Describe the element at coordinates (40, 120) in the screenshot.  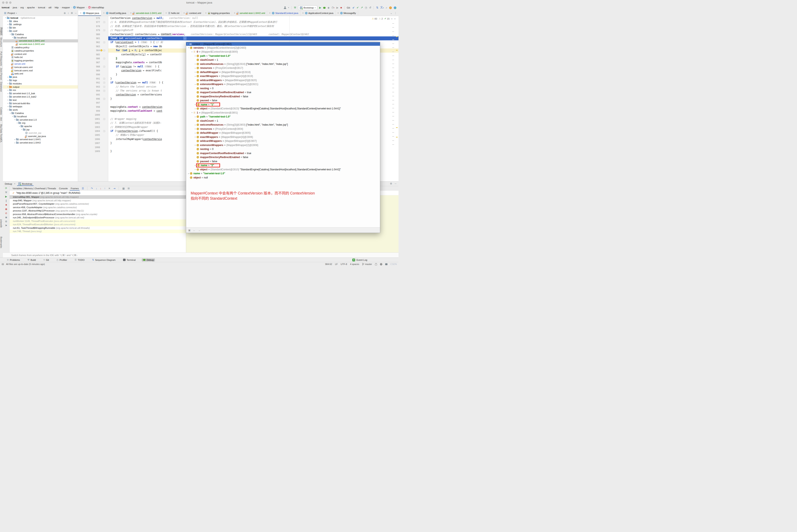
I see `tree-row: ▾servelet-test-1.0` at that location.